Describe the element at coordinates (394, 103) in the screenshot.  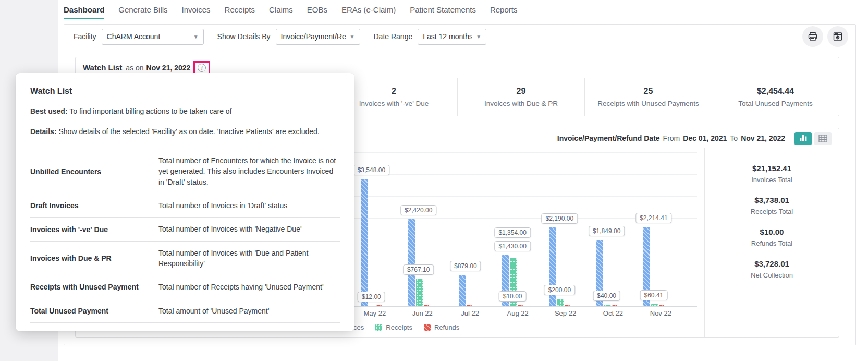
I see `stat-label: Invoices with '-ve' Due` at that location.